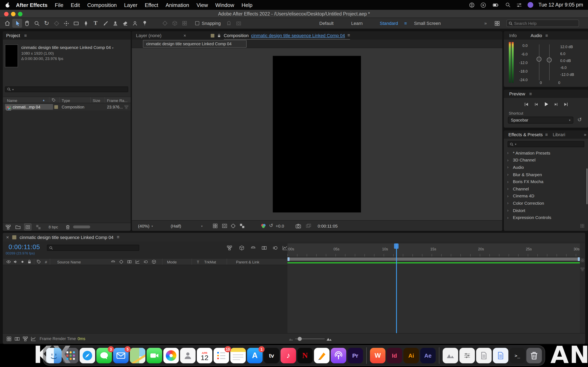 The width and height of the screenshot is (588, 367). Describe the element at coordinates (6, 14) in the screenshot. I see `close-window-button` at that location.